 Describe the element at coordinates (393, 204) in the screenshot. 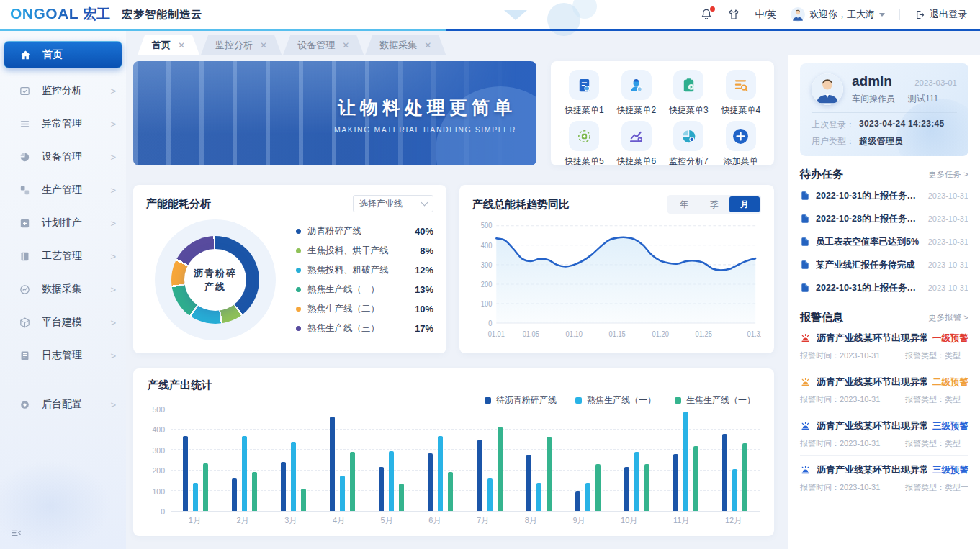

I see `production-line-select: 选择产业线` at that location.